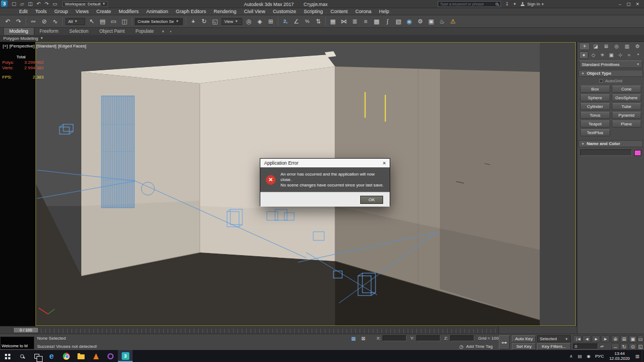  Describe the element at coordinates (637, 356) in the screenshot. I see `notification-center-icon: ▥` at that location.